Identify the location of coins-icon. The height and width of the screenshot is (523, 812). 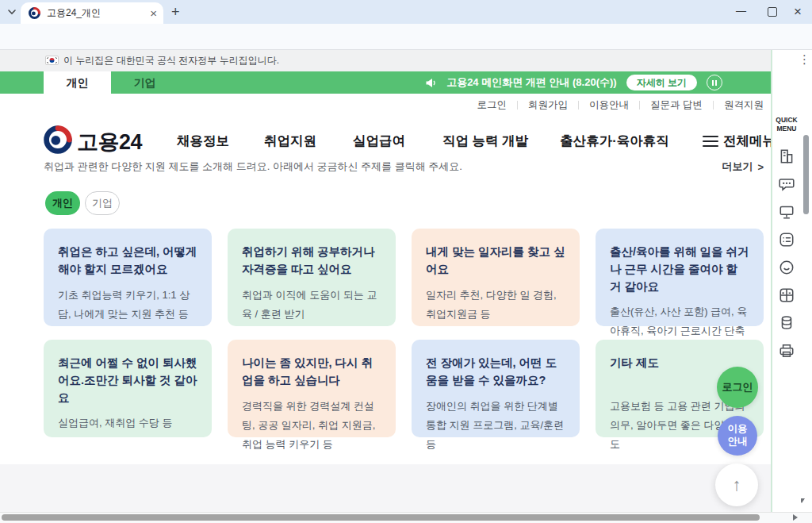
(787, 323).